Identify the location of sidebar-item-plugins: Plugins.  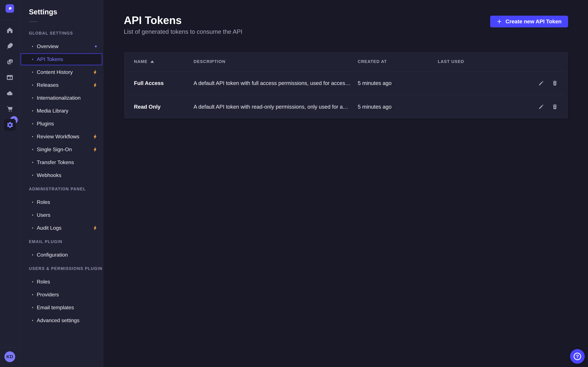
(61, 124).